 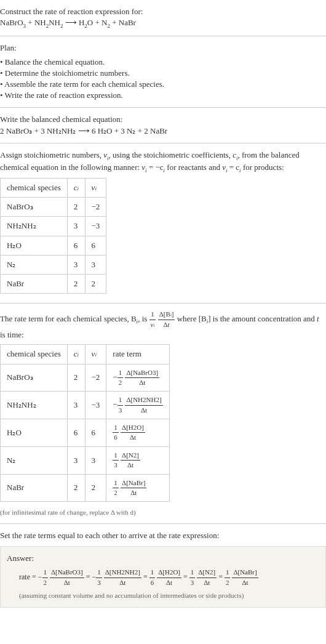 What do you see at coordinates (54, 265) in the screenshot?
I see `table-row: N₂33` at bounding box center [54, 265].